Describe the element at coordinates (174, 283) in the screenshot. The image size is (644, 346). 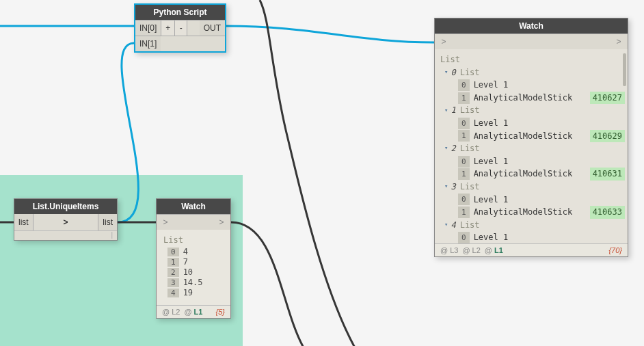
I see `index-badge: 3` at that location.